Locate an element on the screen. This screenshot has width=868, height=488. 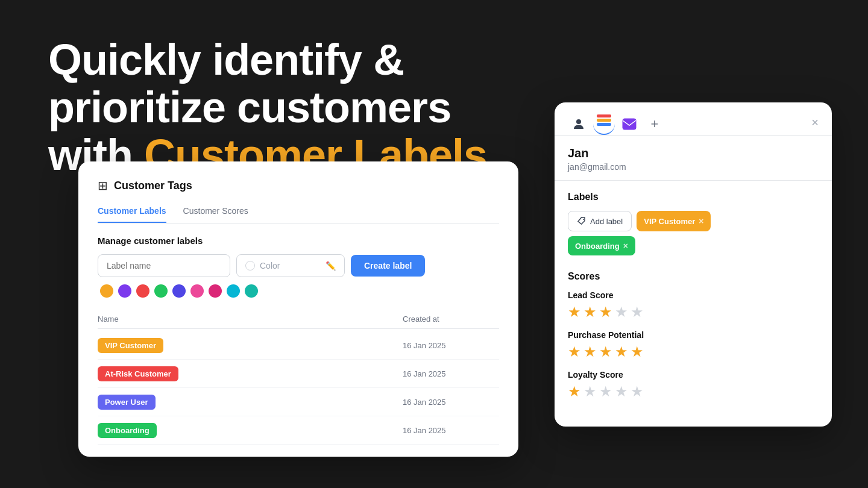
loyalty-score-label: Loyalty Score is located at coordinates (693, 375).